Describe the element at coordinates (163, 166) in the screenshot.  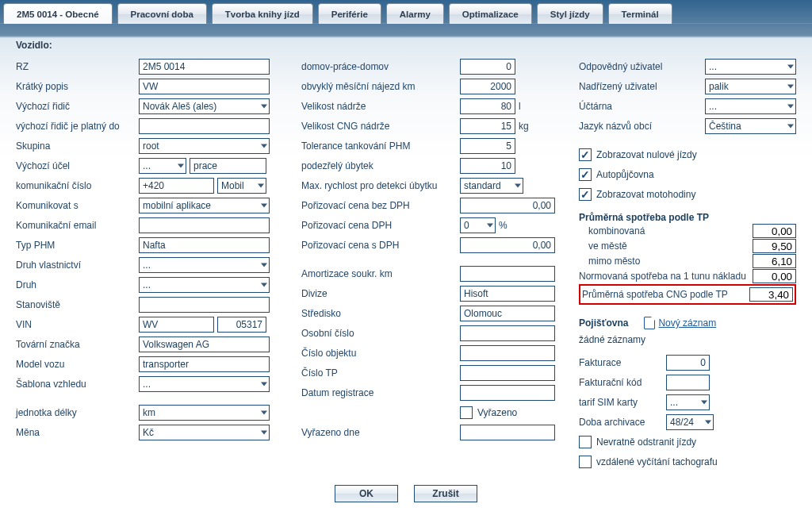
I see `ucel-select: ...` at that location.